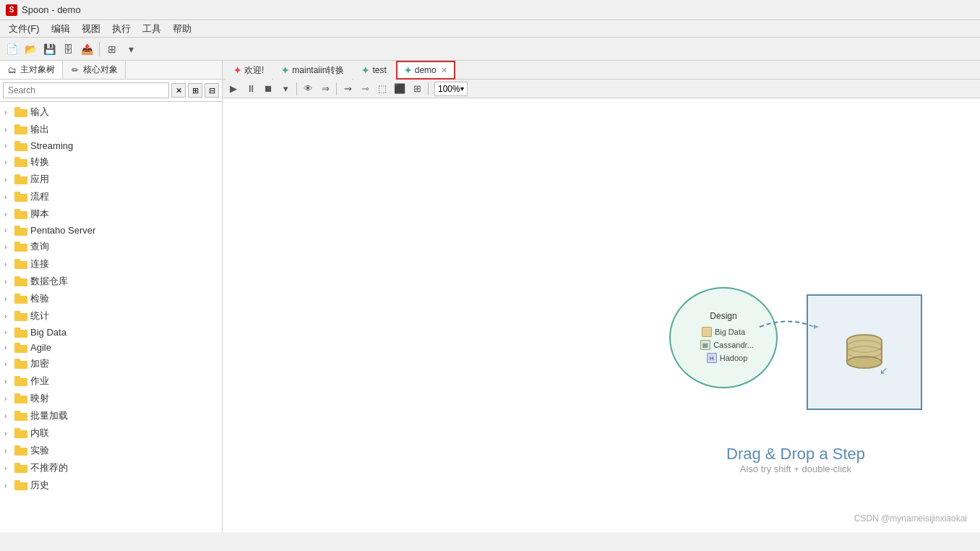 This screenshot has width=980, height=551. Describe the element at coordinates (251, 89) in the screenshot. I see `canvas-pause-btn: ⏸` at that location.